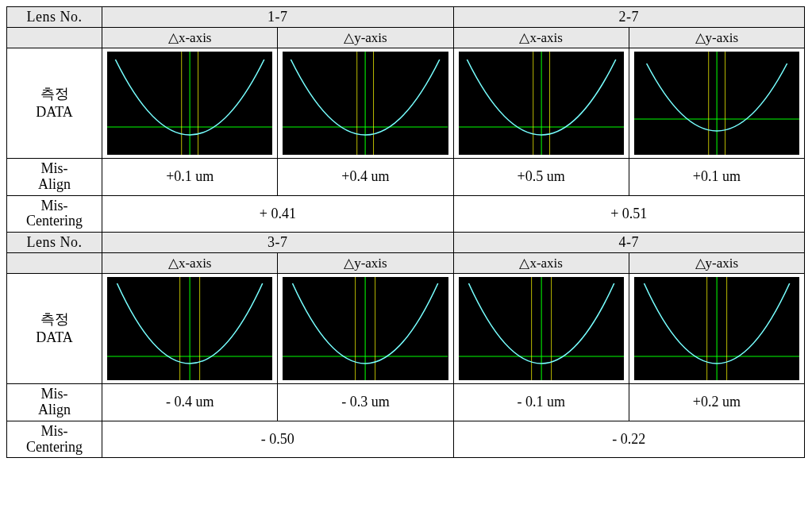 The width and height of the screenshot is (812, 531). Describe the element at coordinates (365, 178) in the screenshot. I see `misalign-value: +0.4 um` at that location.